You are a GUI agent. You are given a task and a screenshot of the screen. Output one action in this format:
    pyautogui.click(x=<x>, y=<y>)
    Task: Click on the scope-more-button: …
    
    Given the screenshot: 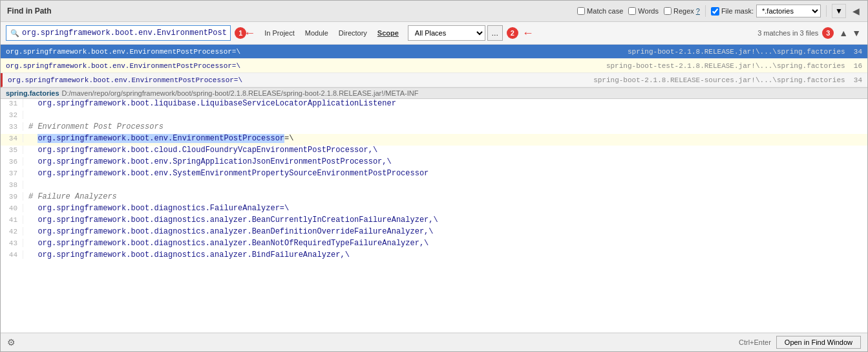 What is the action you would take?
    pyautogui.click(x=495, y=33)
    